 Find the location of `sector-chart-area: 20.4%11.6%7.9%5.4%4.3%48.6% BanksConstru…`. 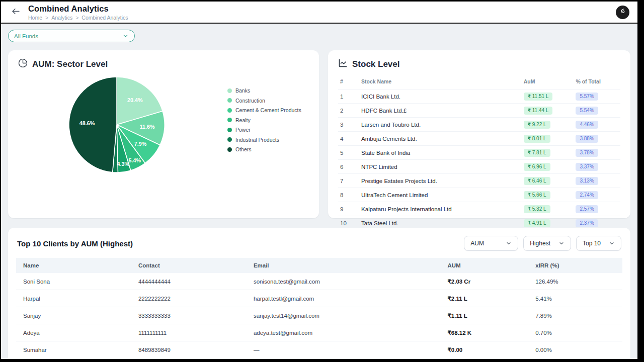

sector-chart-area: 20.4%11.6%7.9%5.4%4.3%48.6% BanksConstru… is located at coordinates (164, 124).